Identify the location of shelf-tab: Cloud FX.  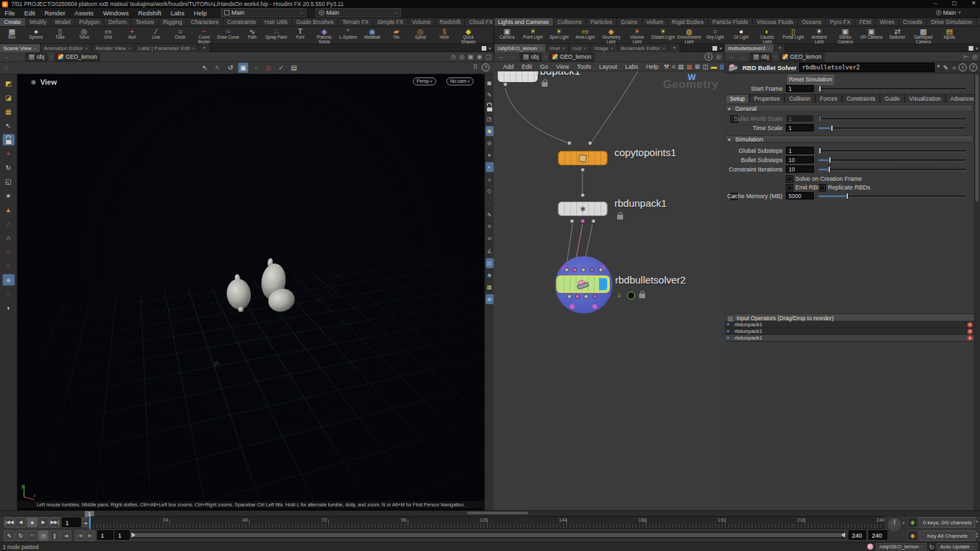
(479, 22).